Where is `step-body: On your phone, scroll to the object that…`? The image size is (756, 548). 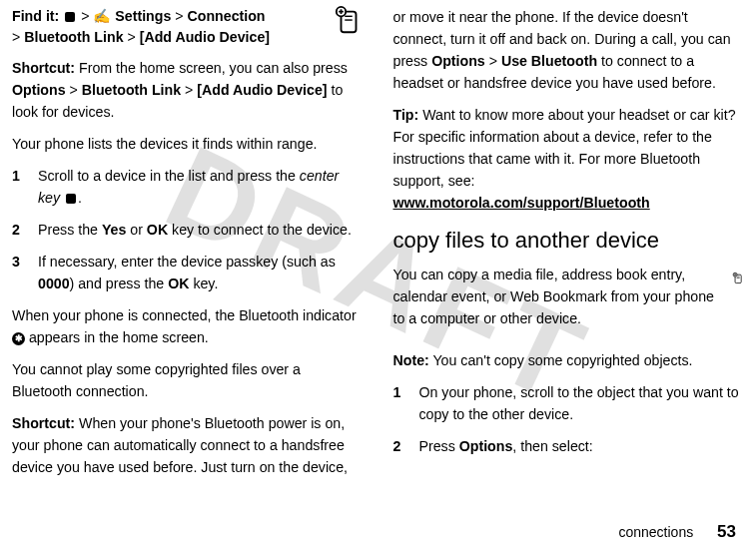 step-body: On your phone, scroll to the object that… is located at coordinates (582, 403).